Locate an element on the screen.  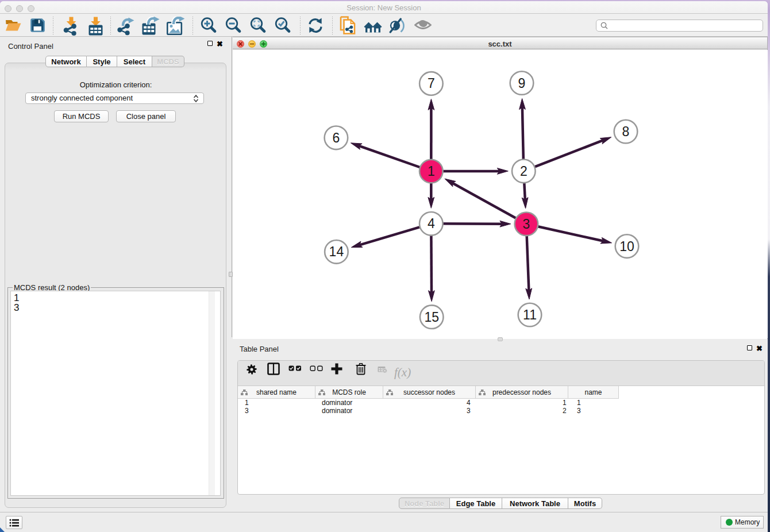
svg-text: 10 is located at coordinates (627, 246).